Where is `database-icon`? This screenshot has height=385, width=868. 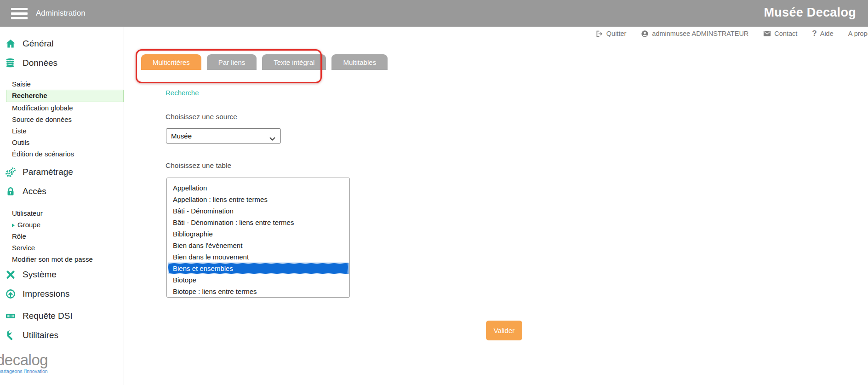 database-icon is located at coordinates (10, 63).